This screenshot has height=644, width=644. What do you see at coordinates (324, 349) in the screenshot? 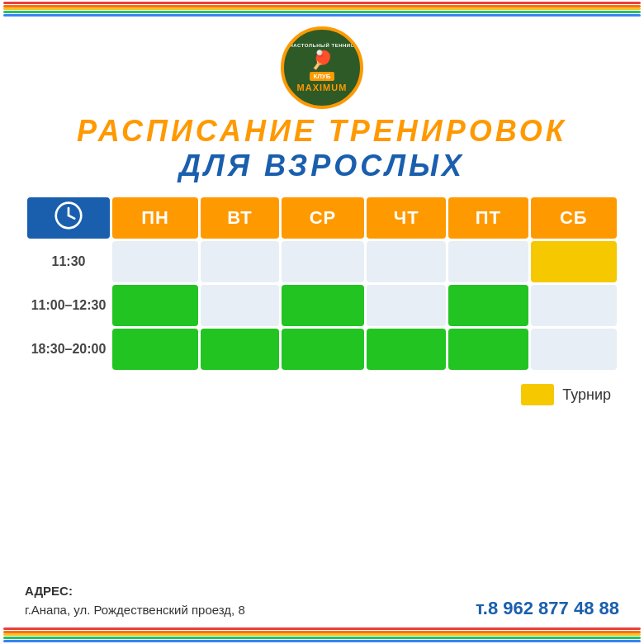
I see `cell-r2-c2` at bounding box center [324, 349].